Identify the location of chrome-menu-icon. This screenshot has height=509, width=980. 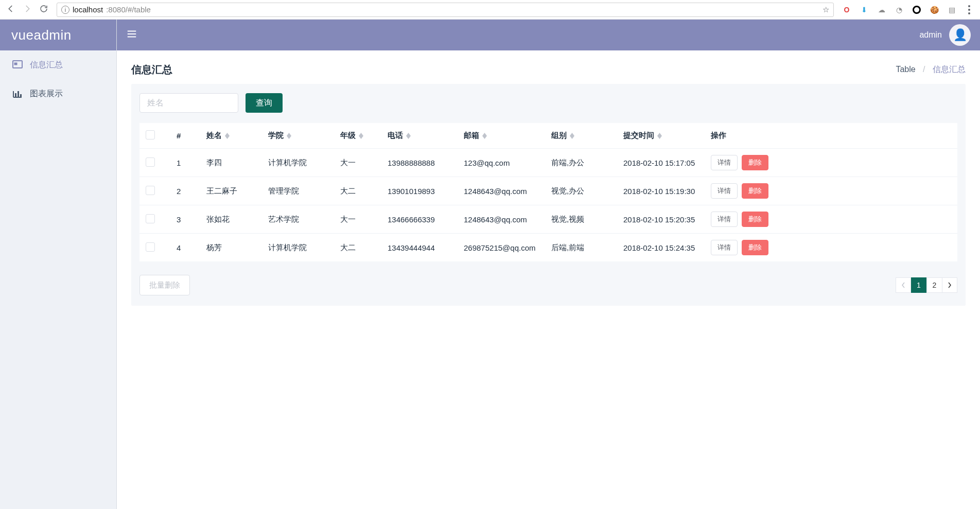
(969, 10).